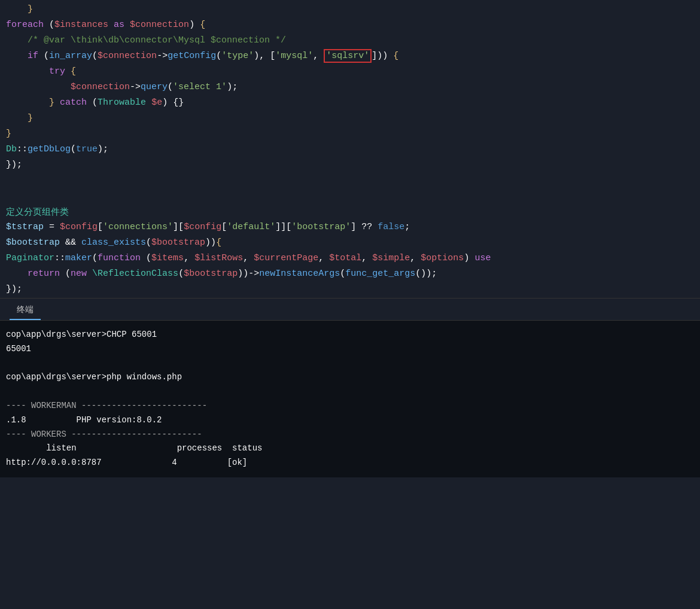 This screenshot has height=609, width=700. What do you see at coordinates (350, 463) in the screenshot?
I see `terminal-line: http://0.0.0.0:8787 4 [ok]` at bounding box center [350, 463].